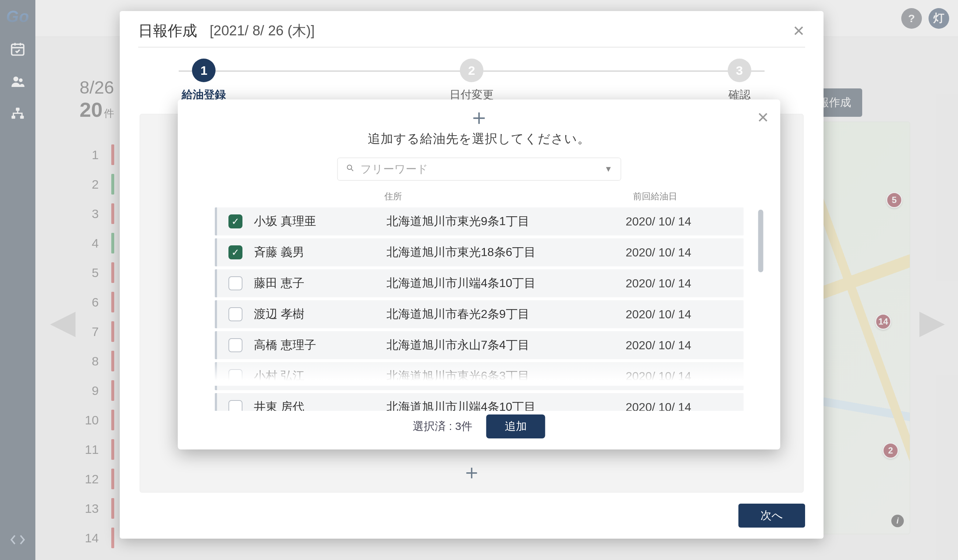 The width and height of the screenshot is (958, 560). What do you see at coordinates (320, 405) in the screenshot?
I see `cell-name: 井東 房代` at bounding box center [320, 405].